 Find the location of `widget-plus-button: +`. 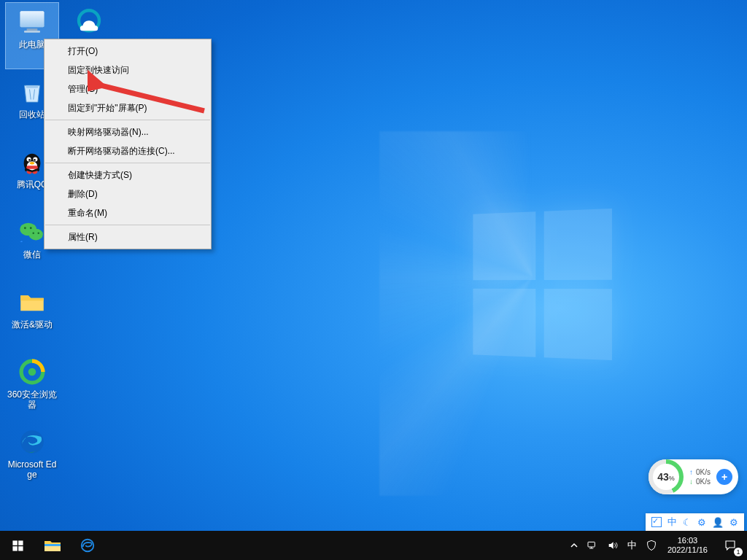

widget-plus-button: + is located at coordinates (724, 477).